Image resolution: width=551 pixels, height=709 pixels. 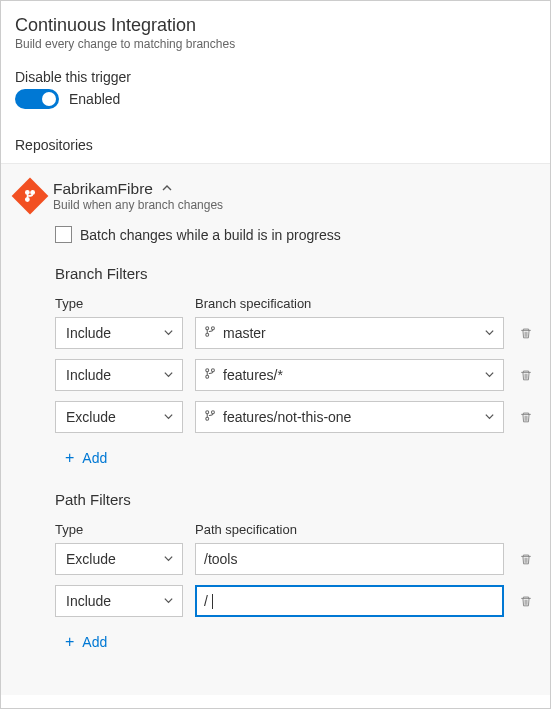 I want to click on batch-changes-checkbox, so click(x=64, y=234).